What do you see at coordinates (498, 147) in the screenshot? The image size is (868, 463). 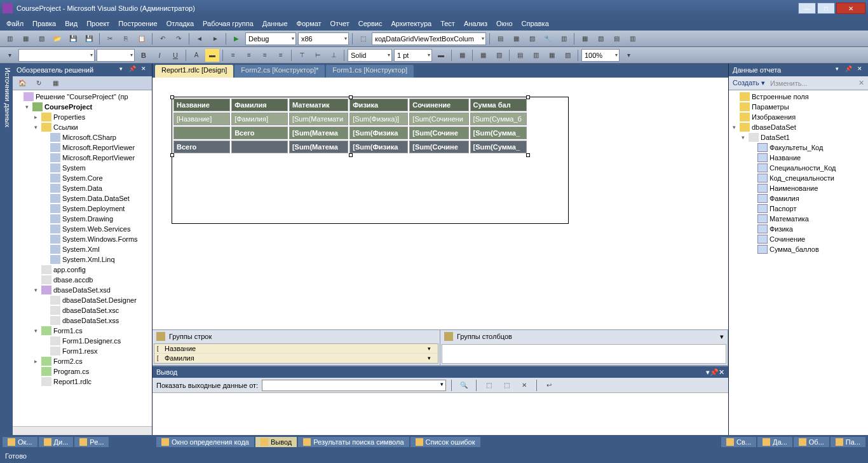 I see `rpt-s2-5: [Sum(Сумма_` at bounding box center [498, 147].